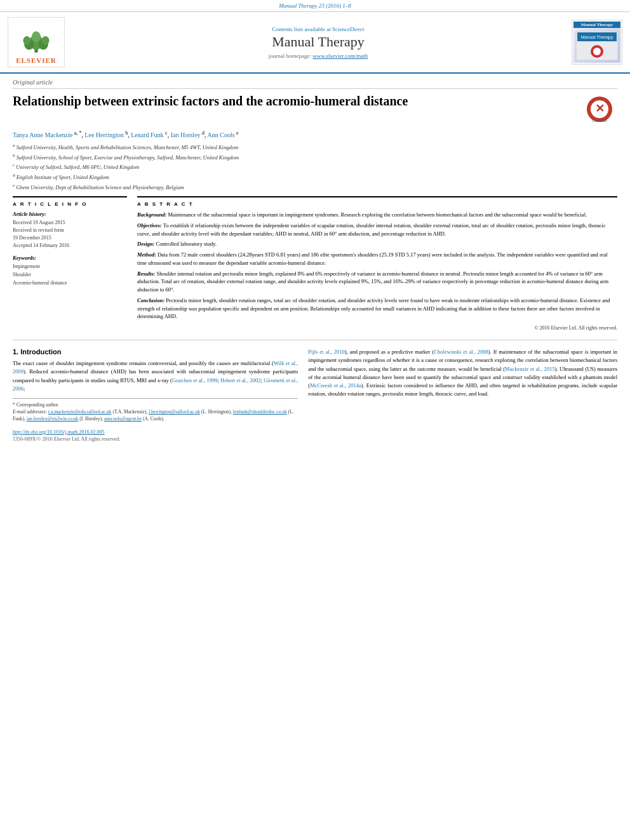  What do you see at coordinates (597, 46) in the screenshot?
I see `journal-logo-image: Manual Therapy` at bounding box center [597, 46].